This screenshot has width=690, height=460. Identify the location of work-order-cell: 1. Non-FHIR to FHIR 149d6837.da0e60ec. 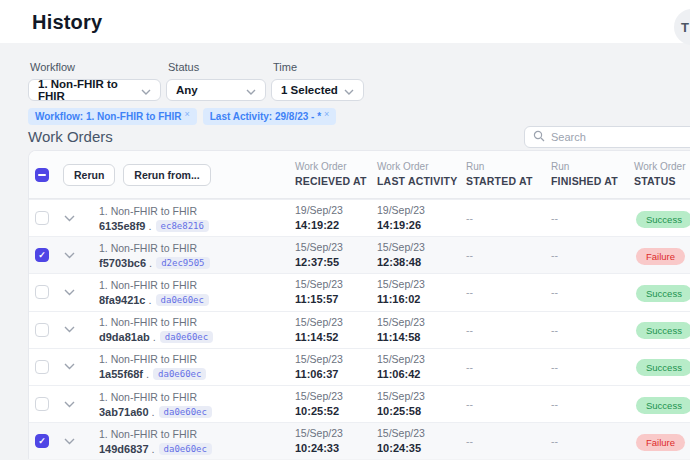
(189, 442).